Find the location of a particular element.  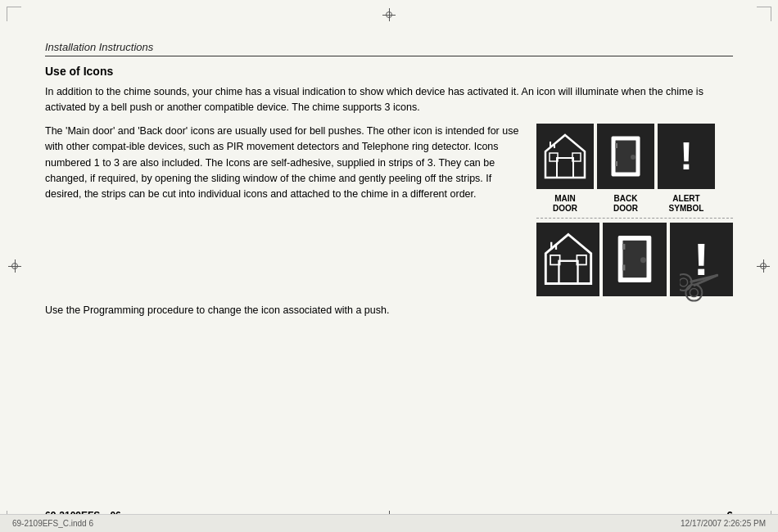

back-door-large-svg is located at coordinates (635, 259).